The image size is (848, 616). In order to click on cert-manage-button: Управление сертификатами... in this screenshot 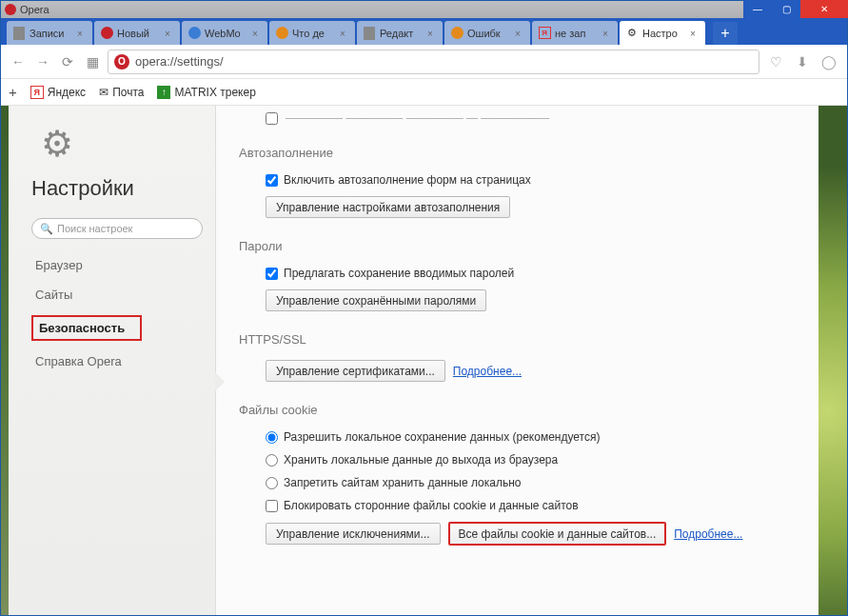, I will do `click(356, 371)`.